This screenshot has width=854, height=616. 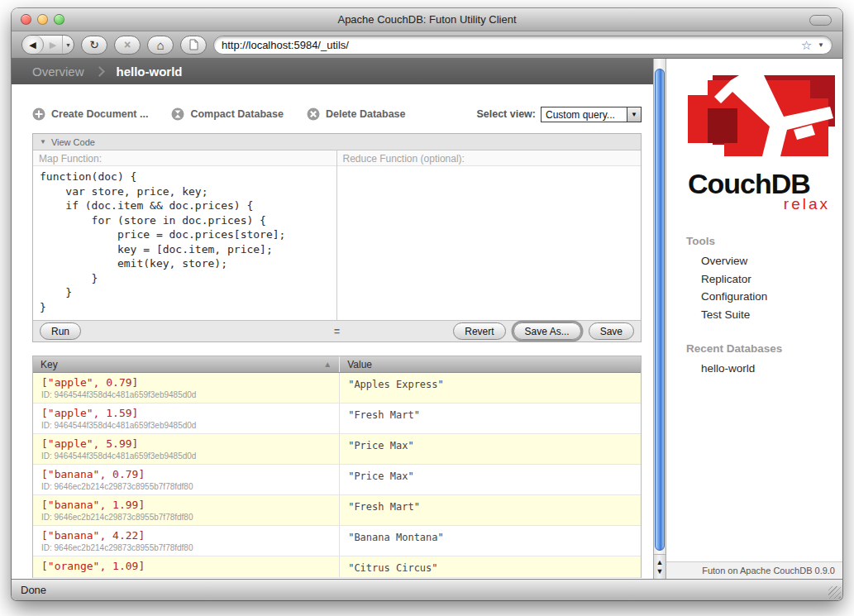 What do you see at coordinates (807, 45) in the screenshot?
I see `bookmark-star-icon: ☆` at bounding box center [807, 45].